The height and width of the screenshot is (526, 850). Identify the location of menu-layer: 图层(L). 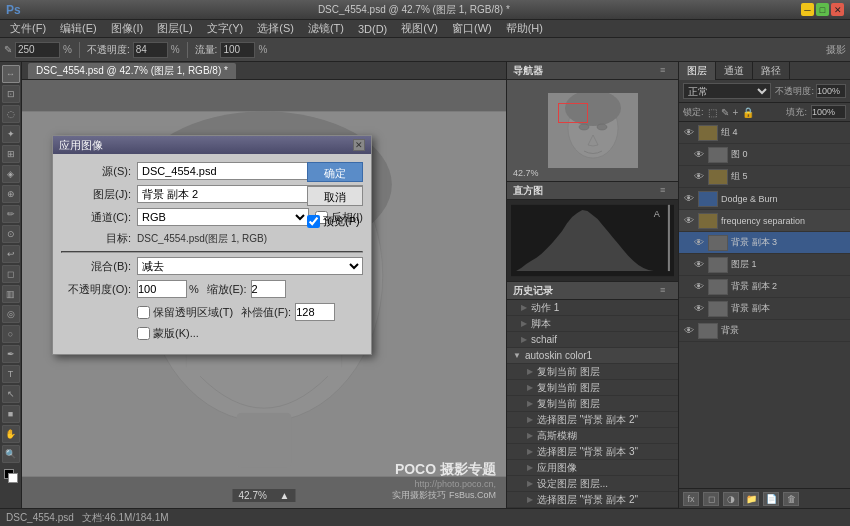
(174, 28).